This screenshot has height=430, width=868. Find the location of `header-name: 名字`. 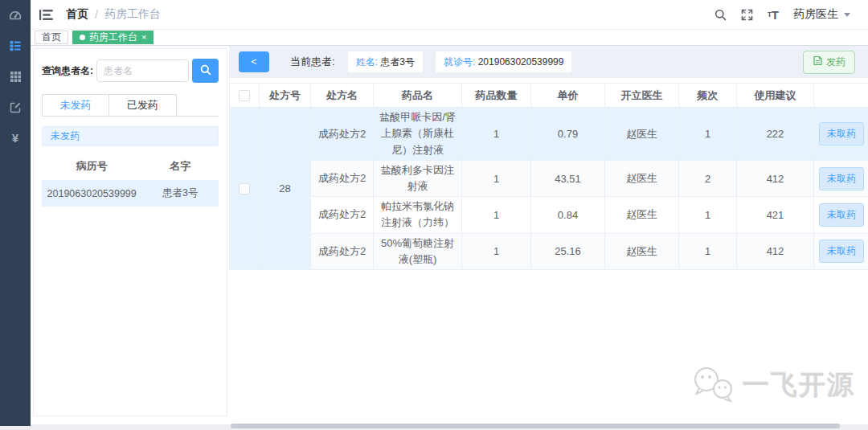

header-name: 名字 is located at coordinates (180, 166).